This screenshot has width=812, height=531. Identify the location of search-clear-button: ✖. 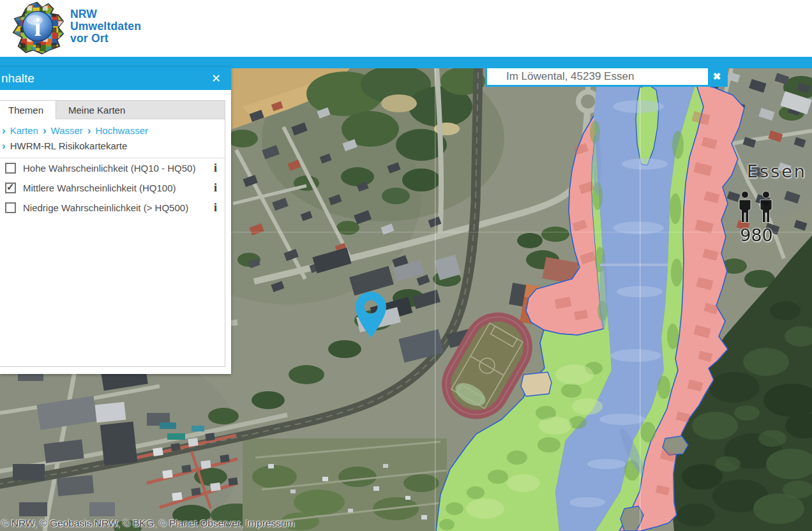
(717, 77).